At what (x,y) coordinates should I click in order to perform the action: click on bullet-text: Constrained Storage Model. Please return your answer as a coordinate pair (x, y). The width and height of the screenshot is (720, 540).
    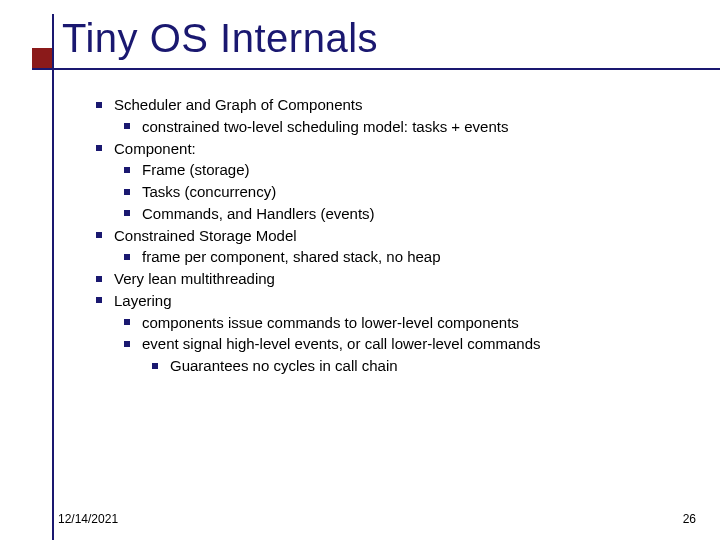
    Looking at the image, I should click on (206, 236).